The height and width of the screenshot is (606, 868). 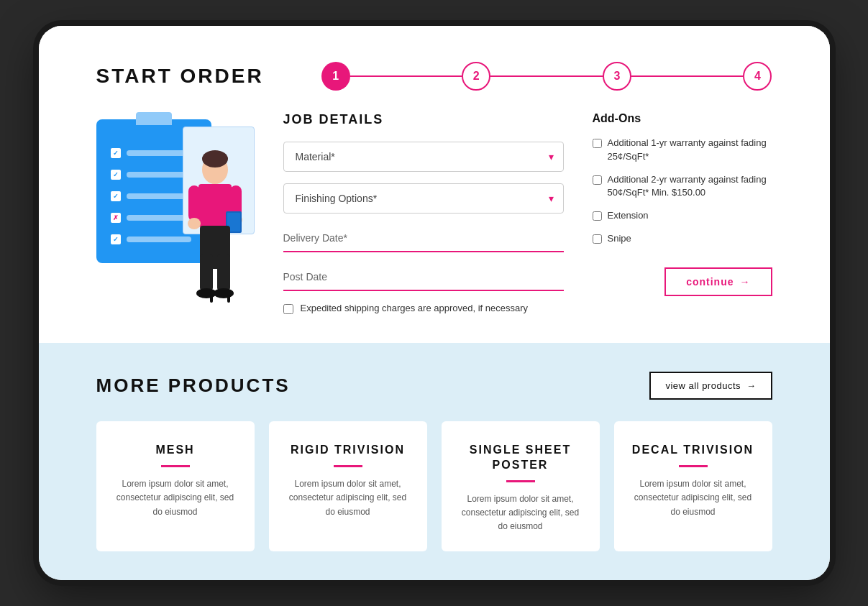 What do you see at coordinates (424, 198) in the screenshot?
I see `finishing-group: Finishing Options* ▾` at bounding box center [424, 198].